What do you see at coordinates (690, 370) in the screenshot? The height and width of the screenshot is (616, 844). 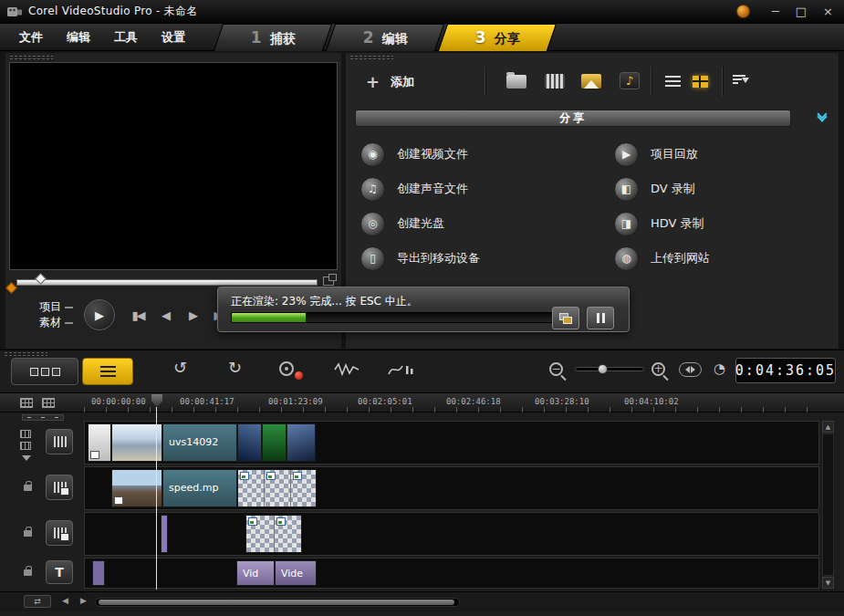 I see `fit-project-icon` at bounding box center [690, 370].